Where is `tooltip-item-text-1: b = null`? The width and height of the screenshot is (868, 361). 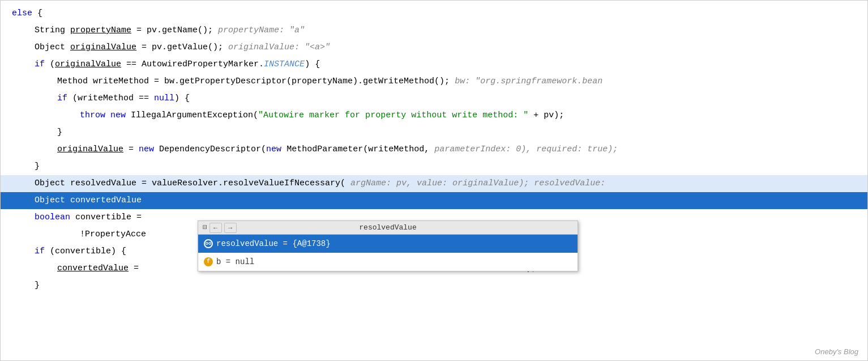
tooltip-item-text-1: b = null is located at coordinates (236, 262).